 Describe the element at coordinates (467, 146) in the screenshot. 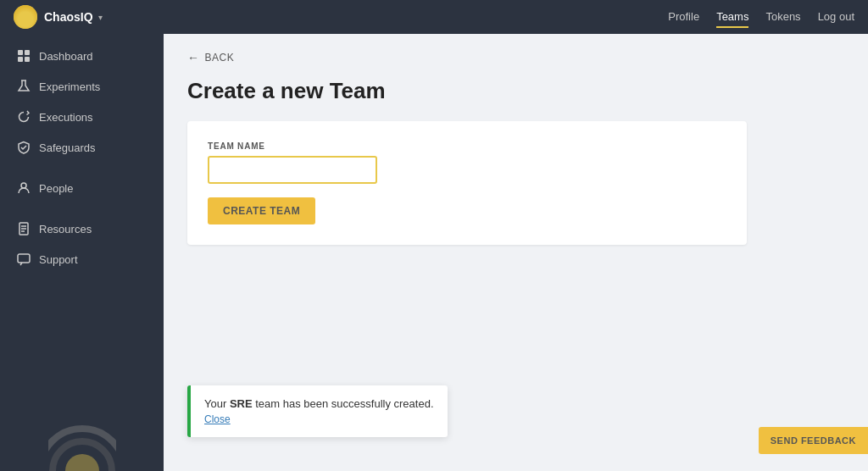

I see `team-name-label: TEAM NAME` at that location.